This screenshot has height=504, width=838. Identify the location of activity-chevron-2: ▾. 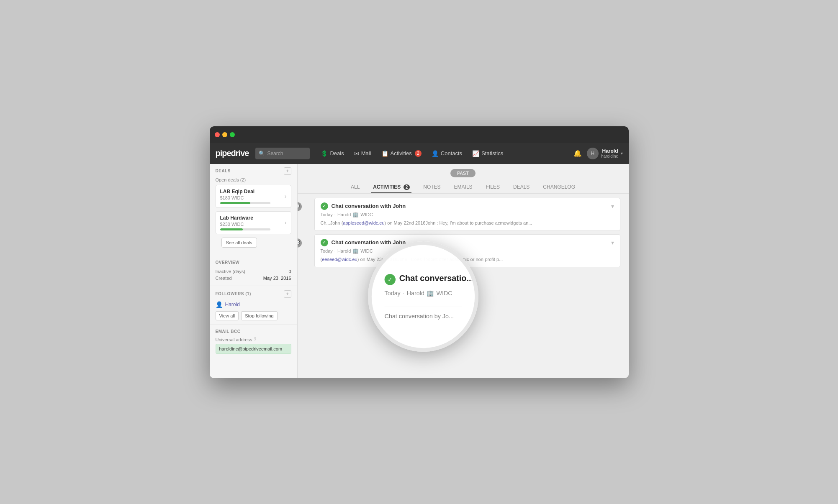
(613, 243).